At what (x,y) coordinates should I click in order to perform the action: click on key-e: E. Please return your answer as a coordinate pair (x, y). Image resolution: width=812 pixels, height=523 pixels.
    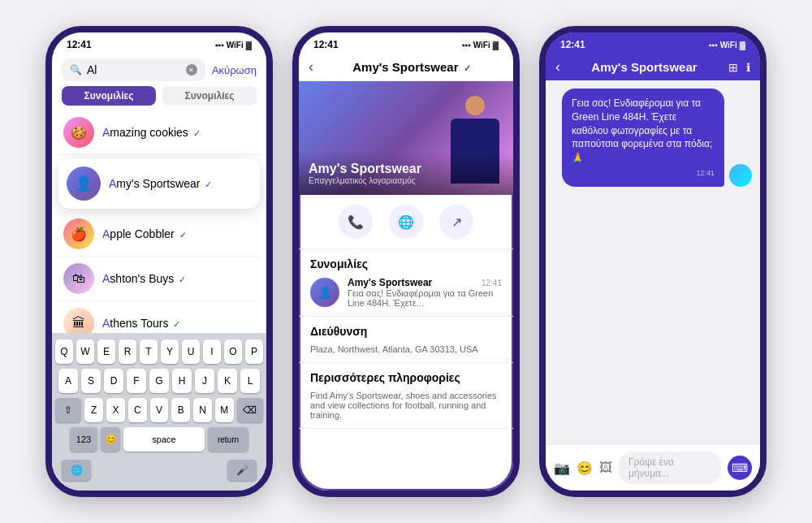
    Looking at the image, I should click on (106, 352).